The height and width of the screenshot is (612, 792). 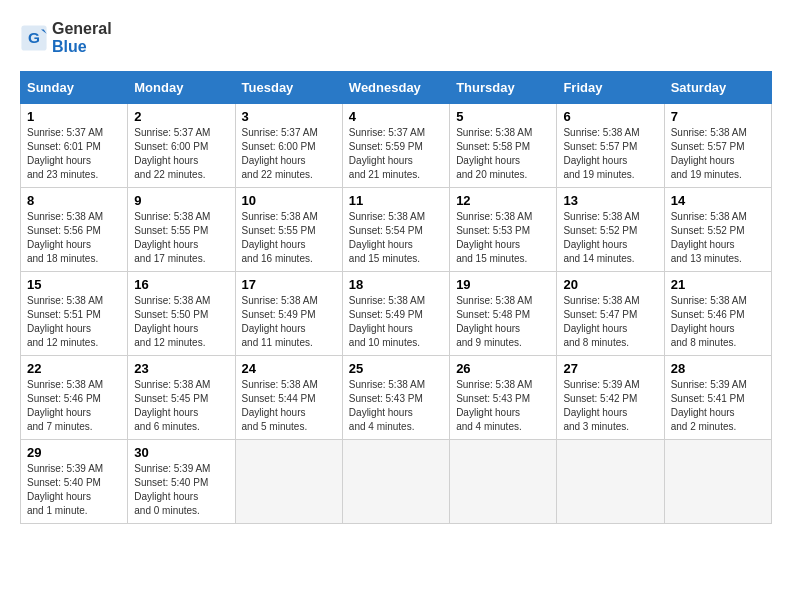 What do you see at coordinates (289, 284) in the screenshot?
I see `day-number: 17` at bounding box center [289, 284].